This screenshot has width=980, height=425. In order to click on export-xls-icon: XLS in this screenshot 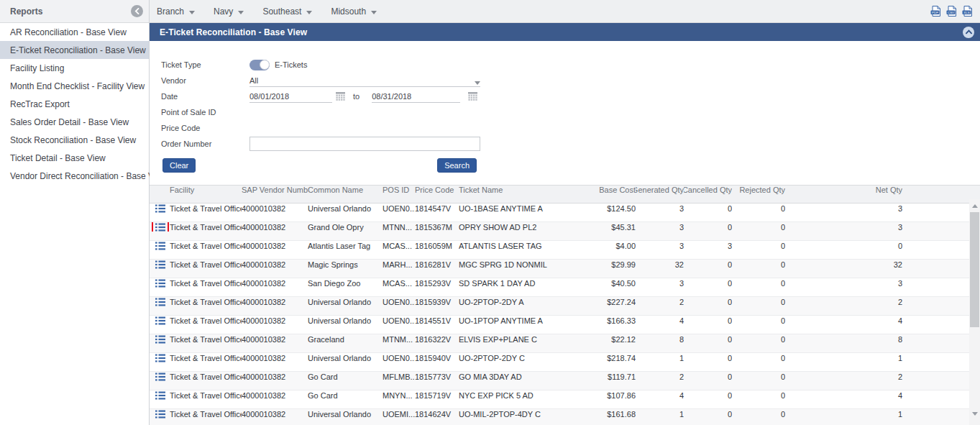, I will do `click(968, 12)`.